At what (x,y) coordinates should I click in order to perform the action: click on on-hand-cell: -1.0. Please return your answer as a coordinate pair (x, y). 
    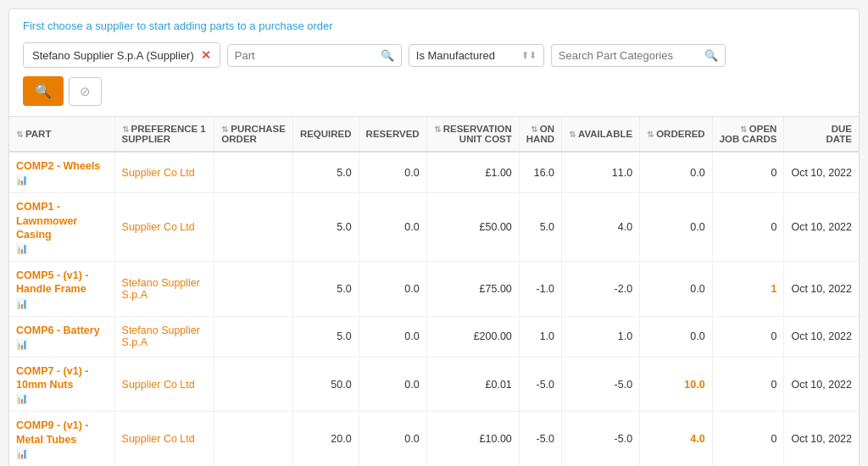
    Looking at the image, I should click on (540, 290).